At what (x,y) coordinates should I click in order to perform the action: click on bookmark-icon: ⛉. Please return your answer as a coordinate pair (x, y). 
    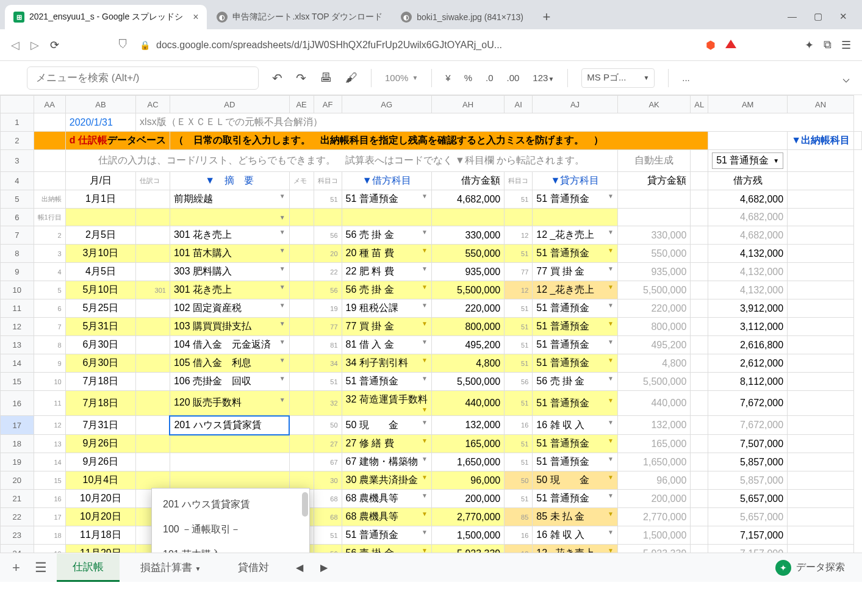
    Looking at the image, I should click on (123, 45).